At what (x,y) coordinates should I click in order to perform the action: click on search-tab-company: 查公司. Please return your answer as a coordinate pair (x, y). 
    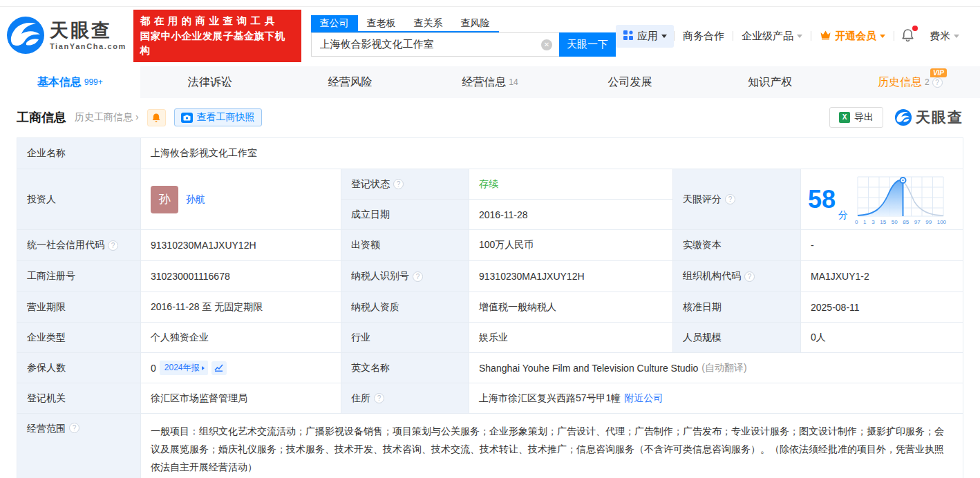
    Looking at the image, I should click on (334, 23).